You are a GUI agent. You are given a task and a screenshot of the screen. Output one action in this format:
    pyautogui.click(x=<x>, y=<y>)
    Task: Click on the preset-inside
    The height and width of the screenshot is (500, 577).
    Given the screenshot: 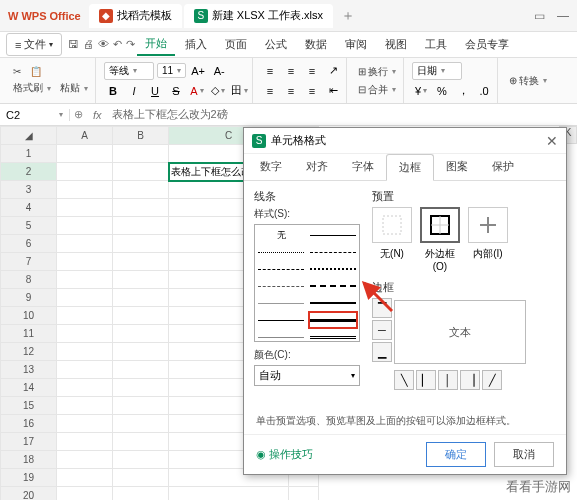 What is the action you would take?
    pyautogui.click(x=488, y=225)
    